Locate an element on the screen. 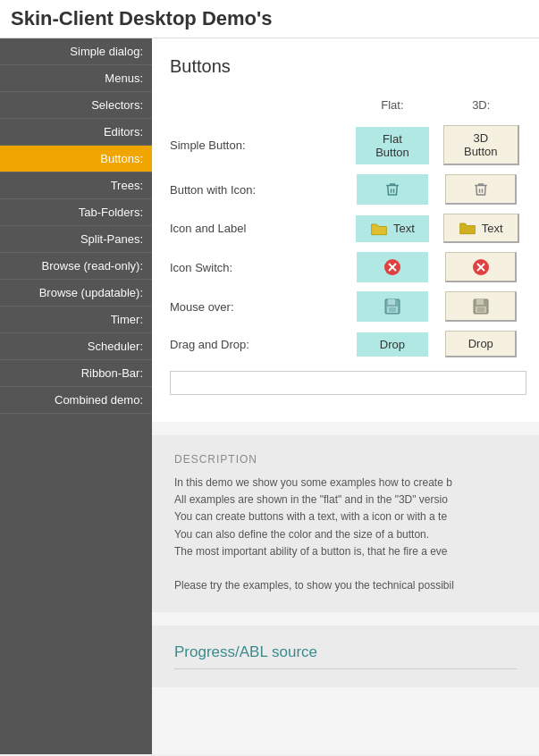 Image resolution: width=539 pixels, height=756 pixels. button-with-icon-3d-cell is located at coordinates (481, 189).